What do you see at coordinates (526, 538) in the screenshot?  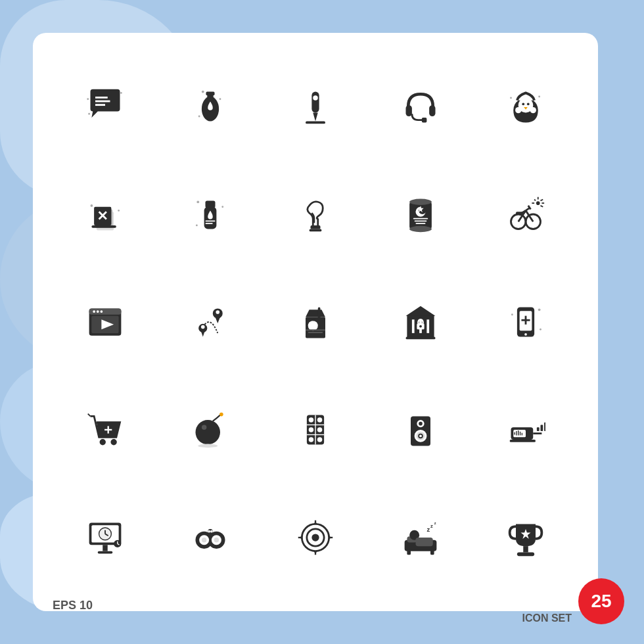 I see `icon-trophy` at bounding box center [526, 538].